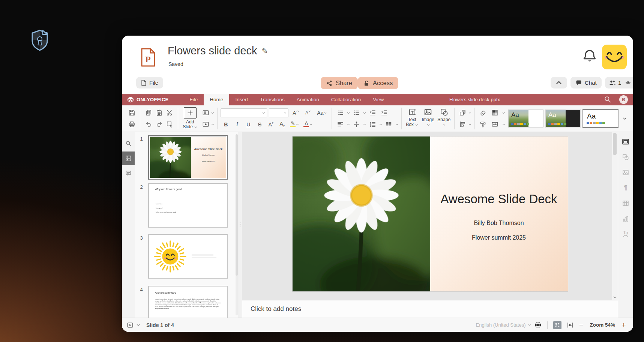 The height and width of the screenshot is (342, 644). Describe the element at coordinates (242, 100) in the screenshot. I see `tab-insert: Insert` at that location.